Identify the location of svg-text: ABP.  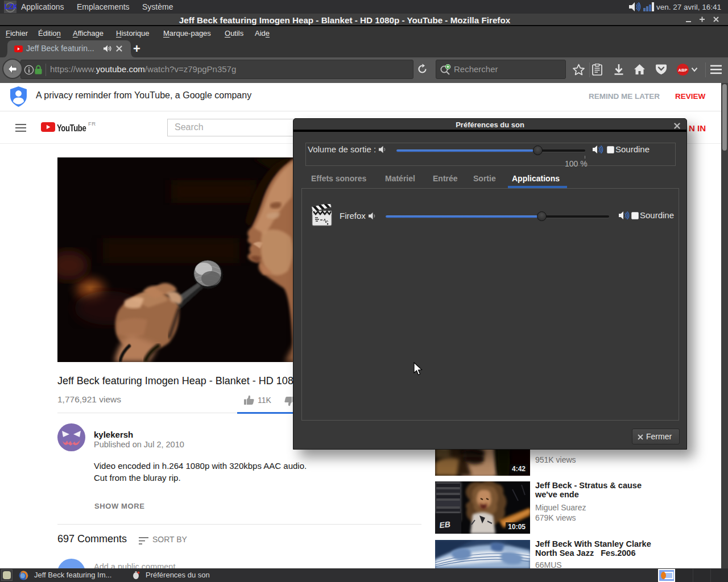
(683, 70).